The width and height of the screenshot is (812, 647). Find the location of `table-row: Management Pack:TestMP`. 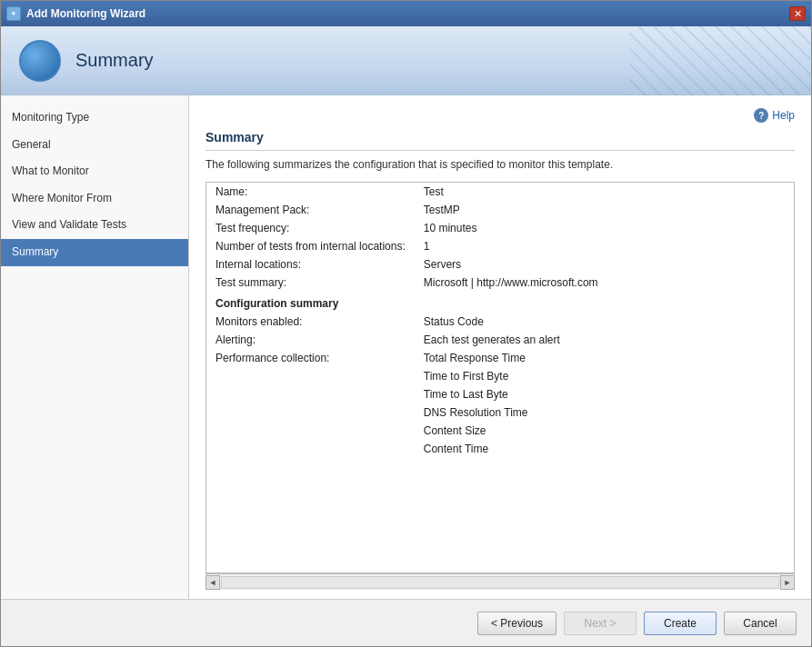

table-row: Management Pack:TestMP is located at coordinates (500, 210).